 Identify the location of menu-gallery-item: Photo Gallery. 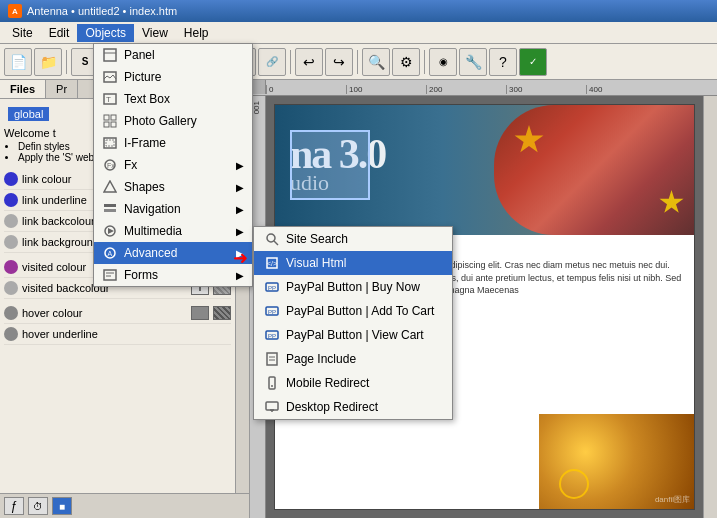
(173, 121).